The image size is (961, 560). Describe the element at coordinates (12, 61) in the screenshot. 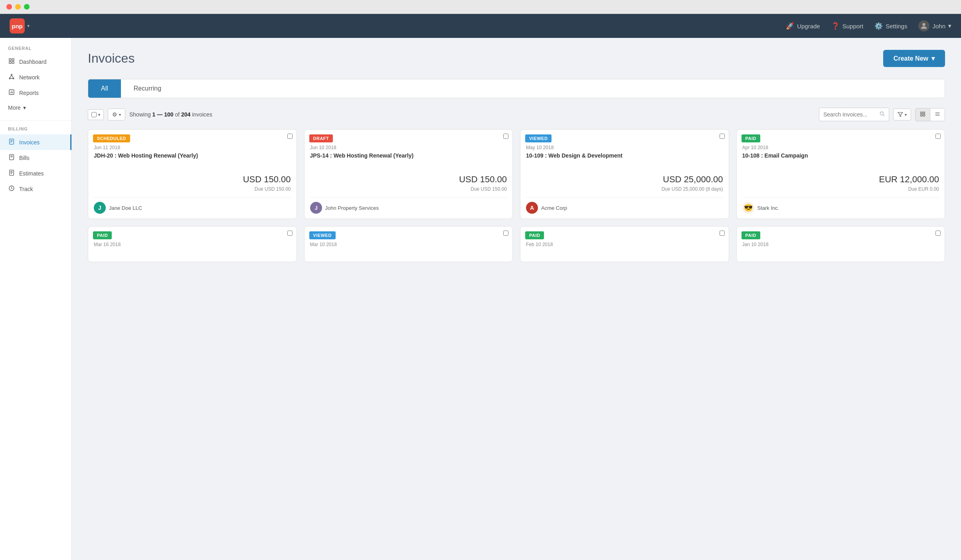

I see `dashboard-icon` at that location.